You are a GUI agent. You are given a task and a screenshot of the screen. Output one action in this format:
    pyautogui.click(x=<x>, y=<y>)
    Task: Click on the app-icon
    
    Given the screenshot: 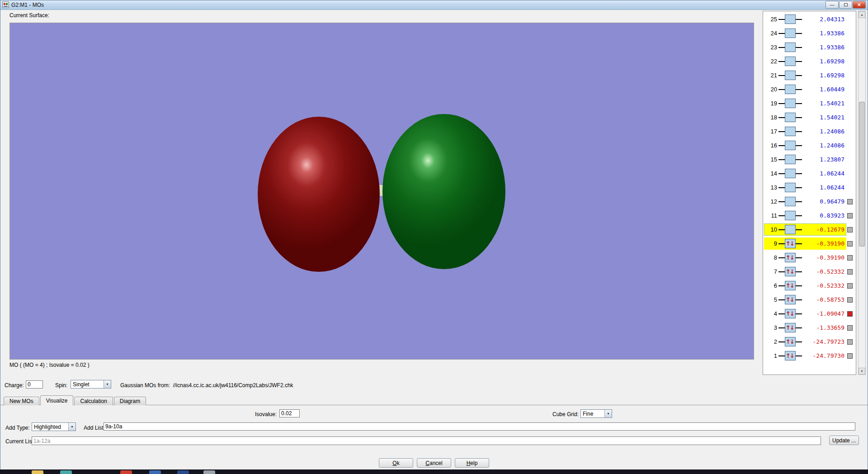 What is the action you would take?
    pyautogui.click(x=5, y=5)
    